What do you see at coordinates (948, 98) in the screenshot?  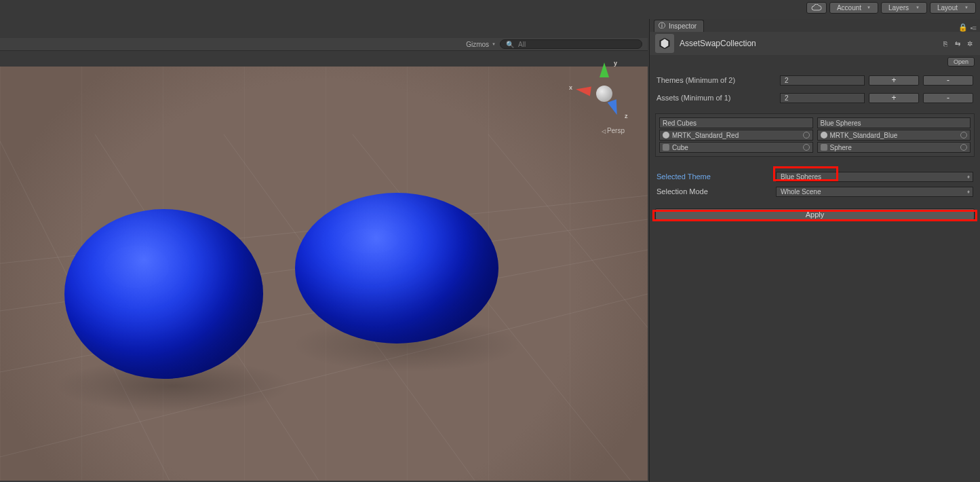 I see `assets-minus-button: -` at bounding box center [948, 98].